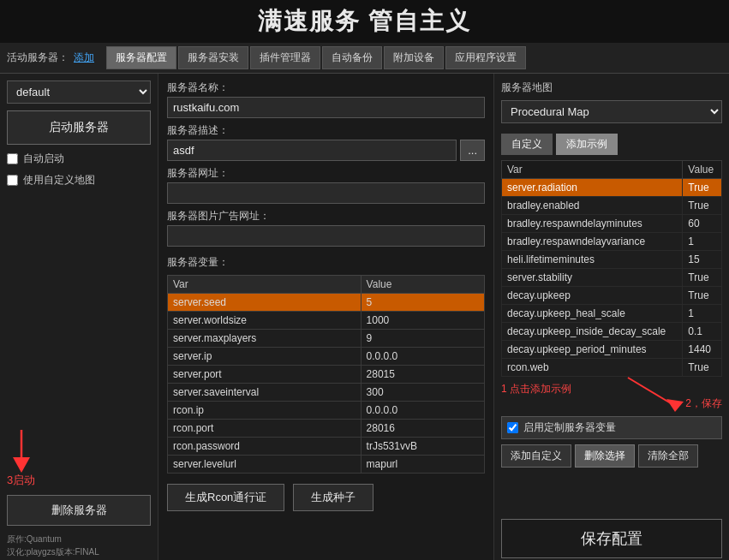 This screenshot has height=560, width=729. I want to click on right-var-cell: decay.upkeep_period_minutes, so click(593, 349).